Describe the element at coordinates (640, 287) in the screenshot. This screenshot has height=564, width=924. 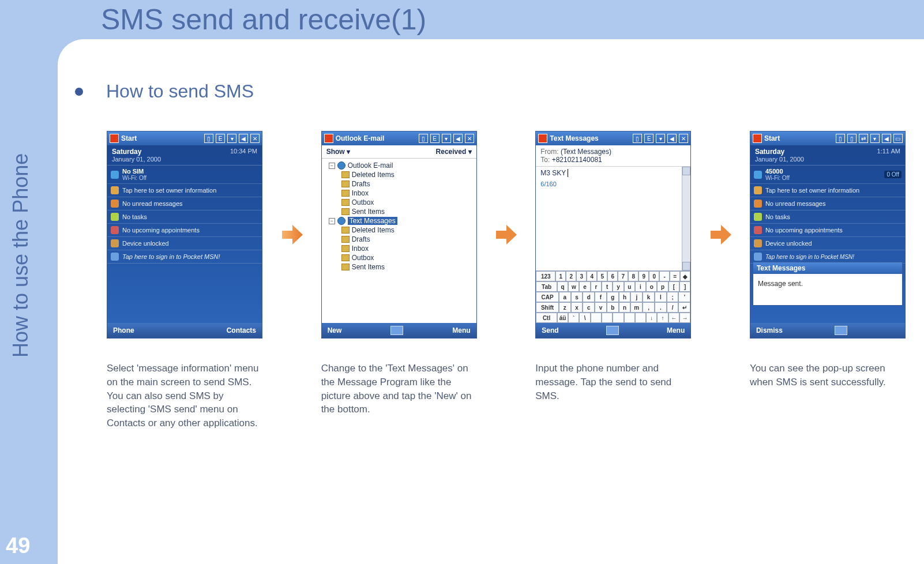
I see `kb-key: i` at that location.